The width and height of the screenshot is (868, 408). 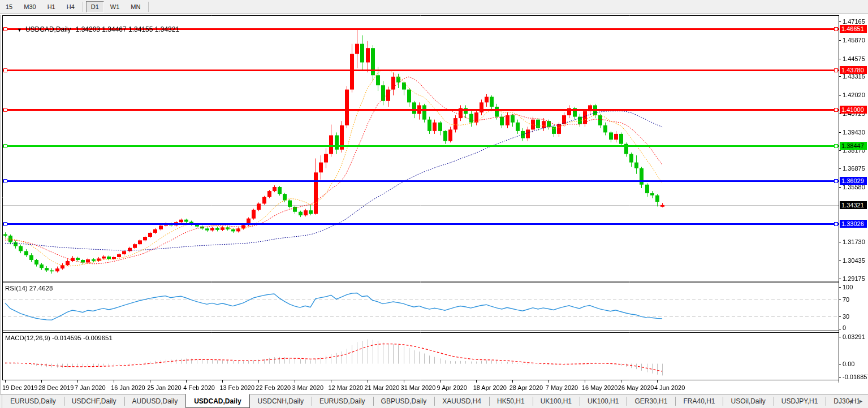 I want to click on price-axis-tick: 1.42020, so click(x=854, y=95).